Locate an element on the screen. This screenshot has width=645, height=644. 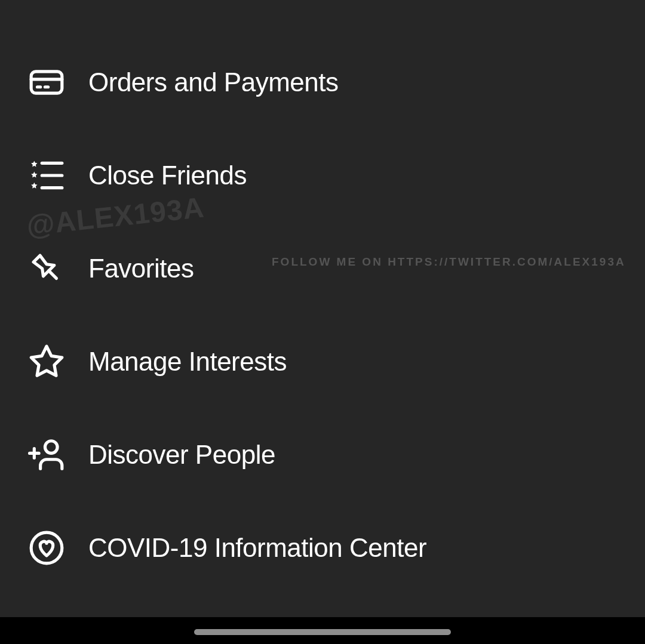
menu-item-close-friends: Close Friends is located at coordinates (322, 175).